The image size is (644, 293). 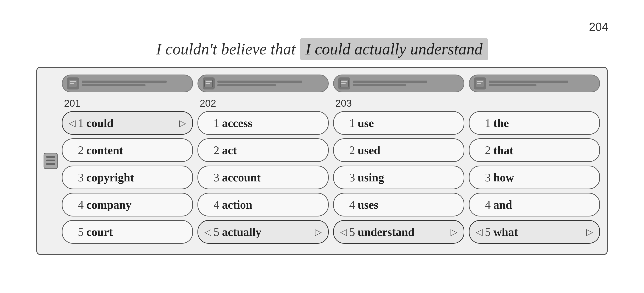 What do you see at coordinates (534, 104) in the screenshot?
I see `col4-label` at bounding box center [534, 104].